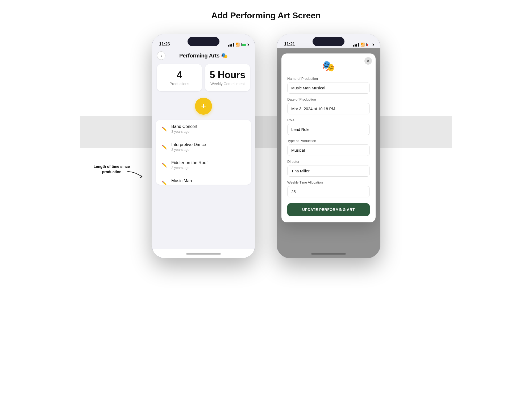 The height and width of the screenshot is (411, 532). Describe the element at coordinates (329, 182) in the screenshot. I see `time-alloc-label: Weekly Time Allocation` at that location.